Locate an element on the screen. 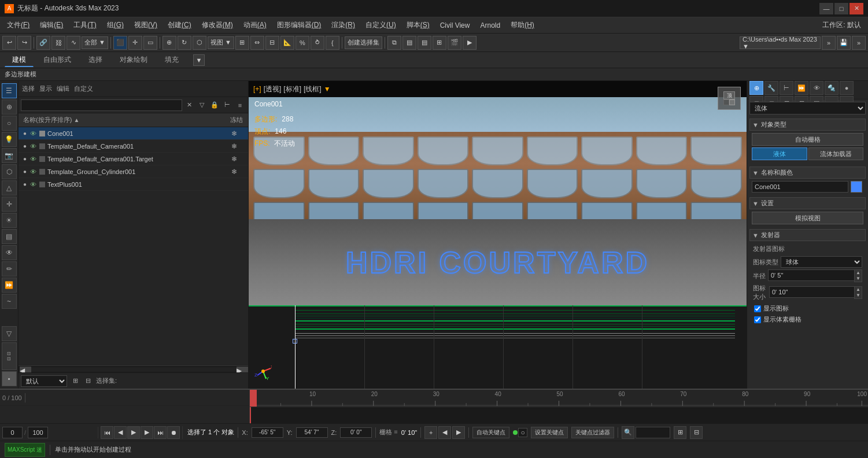  auto-key-btn: 自动关键点 is located at coordinates (491, 433).